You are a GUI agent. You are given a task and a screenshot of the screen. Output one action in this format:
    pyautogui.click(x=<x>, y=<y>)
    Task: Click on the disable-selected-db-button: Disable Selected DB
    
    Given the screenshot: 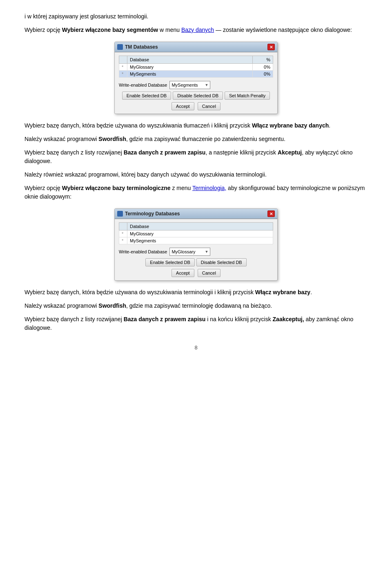 What is the action you would take?
    pyautogui.click(x=198, y=96)
    